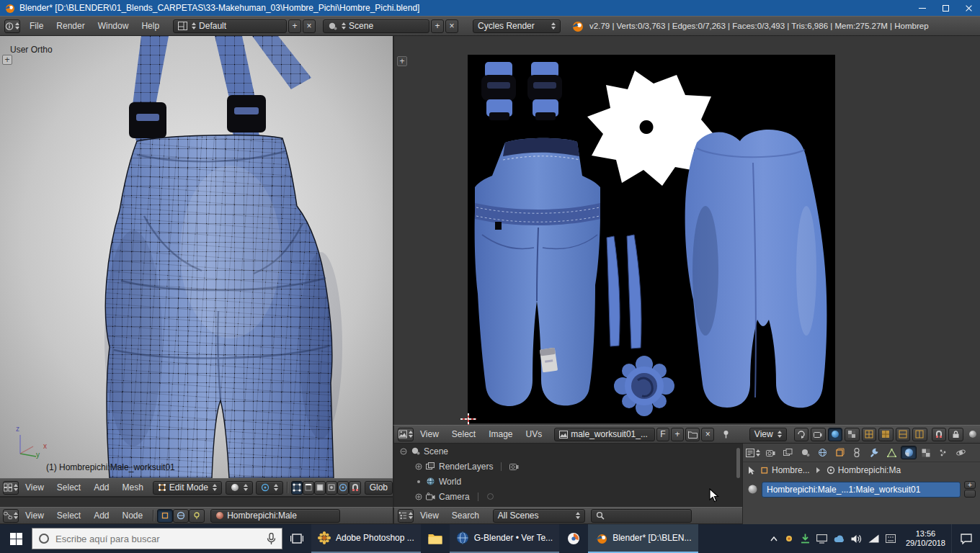  I want to click on tab-render-layers, so click(788, 452).